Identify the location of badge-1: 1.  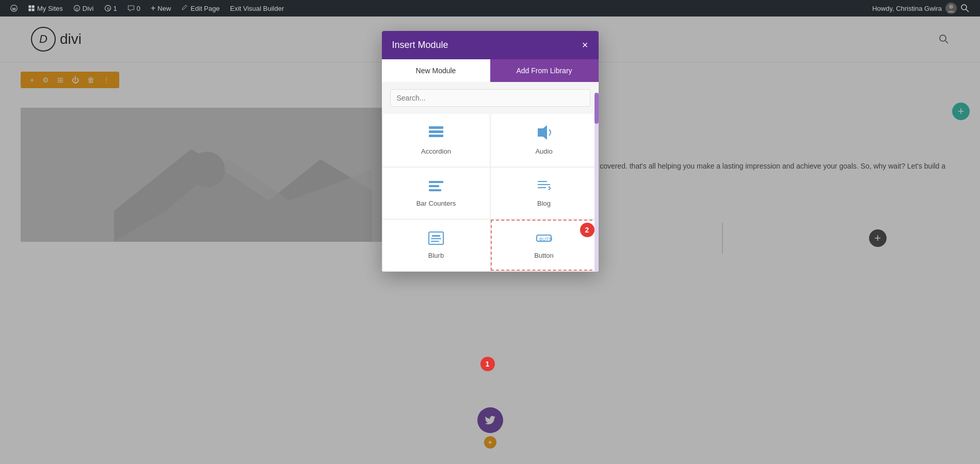
(488, 364).